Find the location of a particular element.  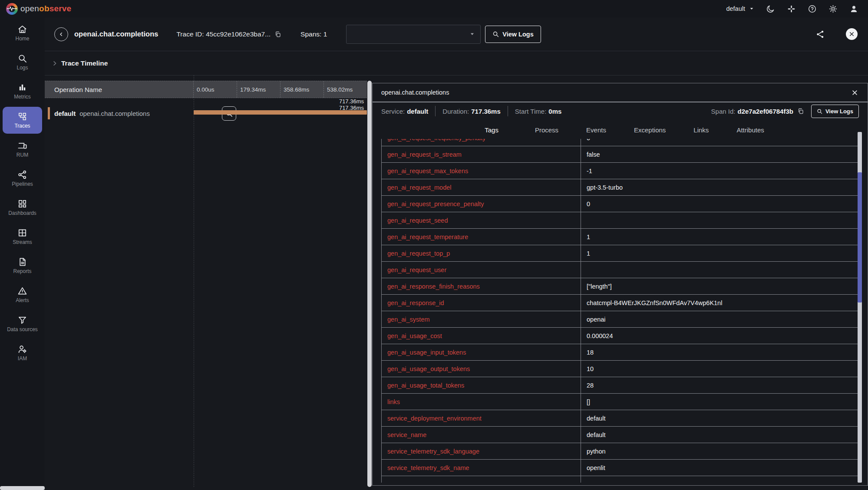

timeline-column-divider is located at coordinates (194, 281).